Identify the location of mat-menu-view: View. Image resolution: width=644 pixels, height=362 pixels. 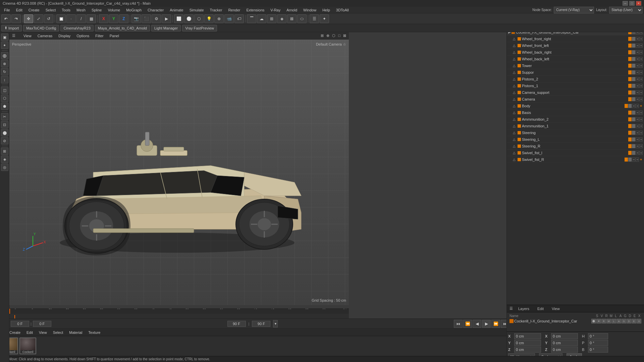
(43, 333).